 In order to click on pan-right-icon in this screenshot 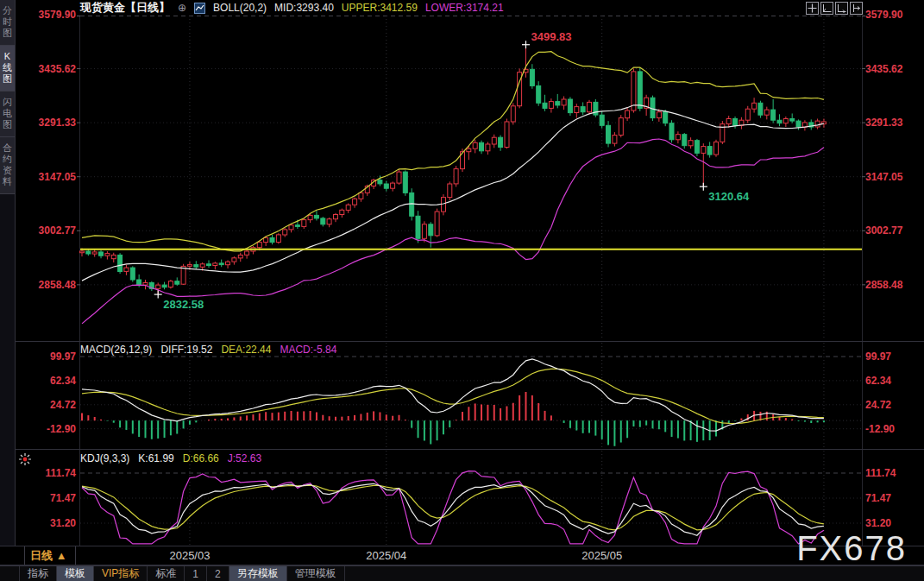, I will do `click(856, 9)`.